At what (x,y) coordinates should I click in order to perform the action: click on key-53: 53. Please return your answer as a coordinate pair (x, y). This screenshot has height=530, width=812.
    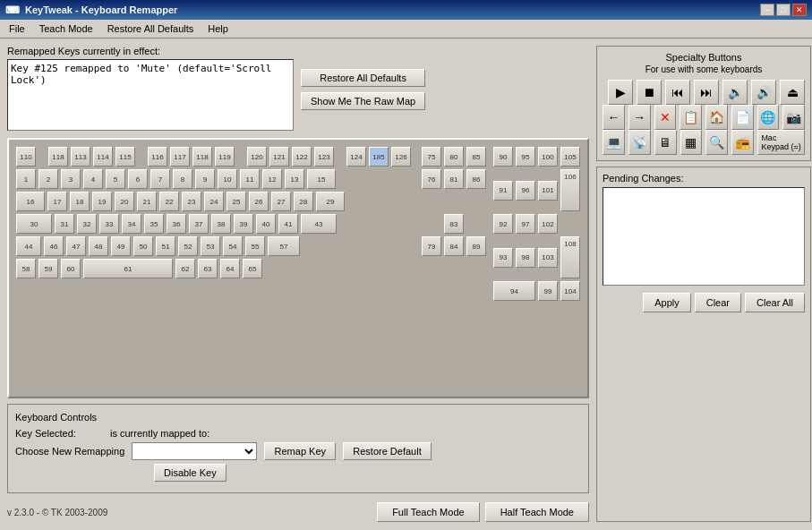
    Looking at the image, I should click on (210, 246).